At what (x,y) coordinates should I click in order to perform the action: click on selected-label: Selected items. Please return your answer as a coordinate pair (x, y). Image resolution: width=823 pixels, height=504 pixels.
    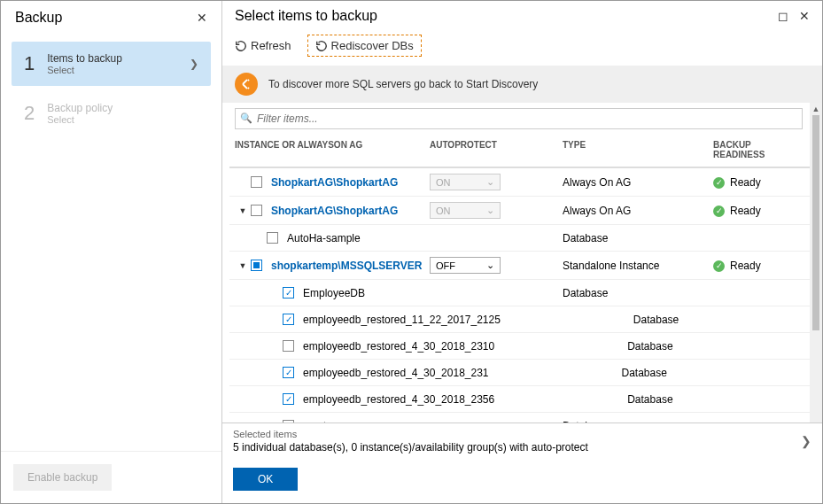
    Looking at the image, I should click on (411, 434).